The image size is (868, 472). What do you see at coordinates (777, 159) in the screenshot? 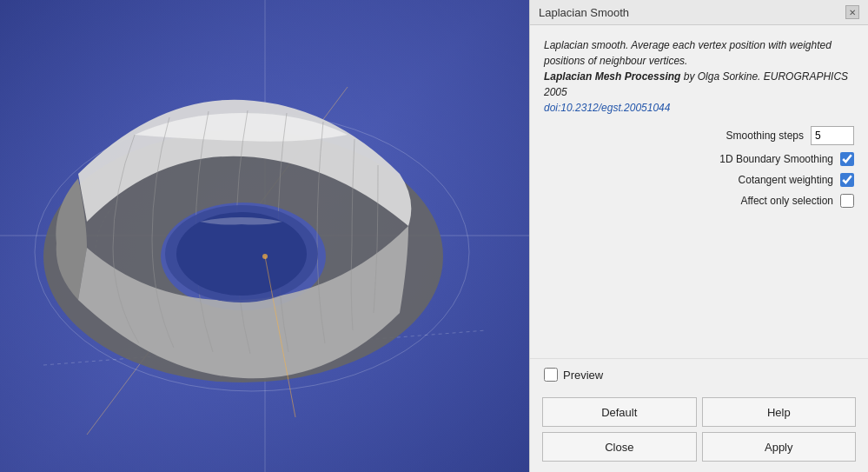
I see `boundary-smoothing-label: 1D Boundary Smoothing` at bounding box center [777, 159].